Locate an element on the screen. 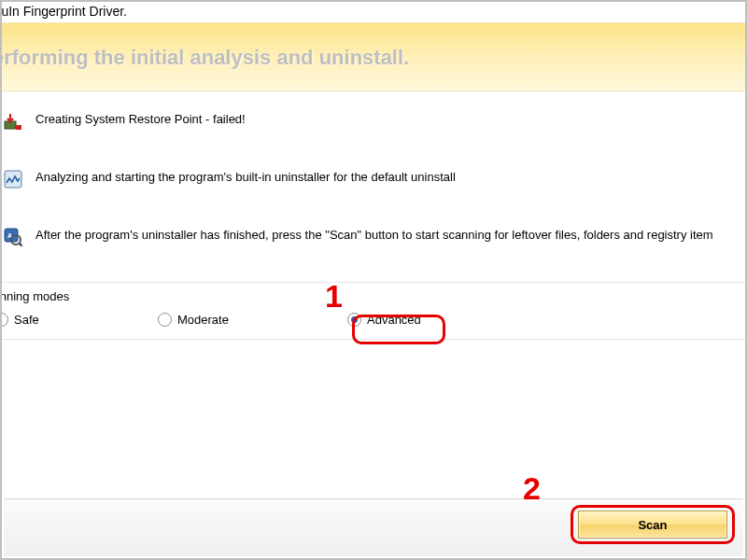 This screenshot has width=747, height=560. radio-moderate: Moderate is located at coordinates (248, 319).